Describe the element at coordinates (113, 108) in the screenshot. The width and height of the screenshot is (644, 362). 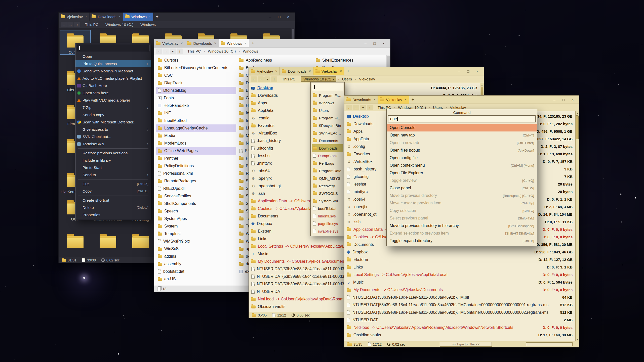
I see `menu-item-7-zip: 7-Zip›` at that location.